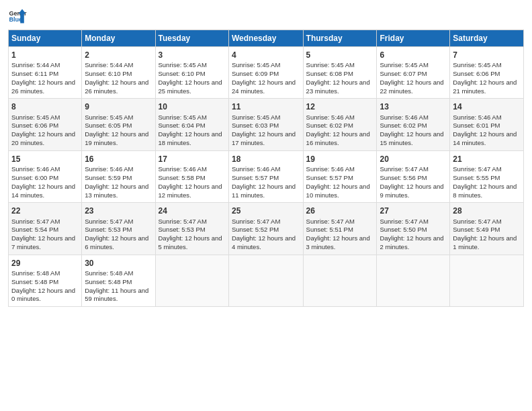 This screenshot has width=532, height=411. I want to click on daylight: Daylight: 12 hours and 2 minutes., so click(411, 242).